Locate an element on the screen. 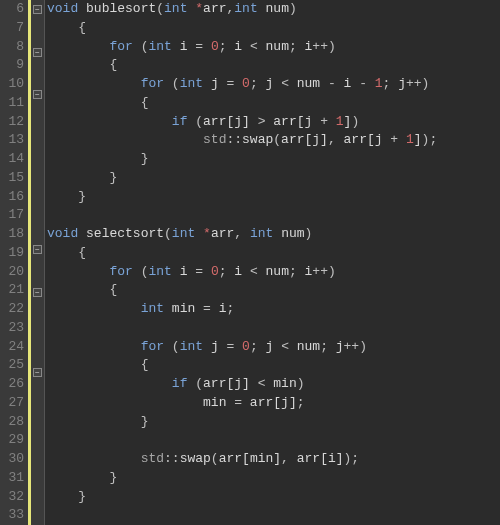  token-op: ++ is located at coordinates (320, 272).